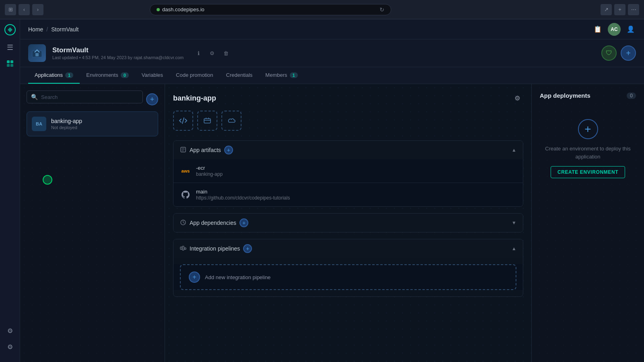 The image size is (644, 362). I want to click on delete-project-icon: 🗑, so click(226, 53).